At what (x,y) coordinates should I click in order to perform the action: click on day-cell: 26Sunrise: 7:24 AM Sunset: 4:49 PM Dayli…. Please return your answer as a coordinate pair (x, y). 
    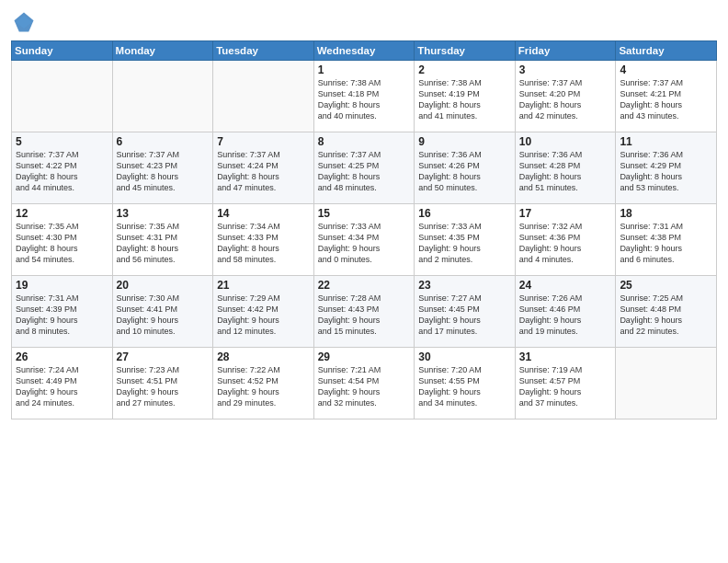
    Looking at the image, I should click on (63, 384).